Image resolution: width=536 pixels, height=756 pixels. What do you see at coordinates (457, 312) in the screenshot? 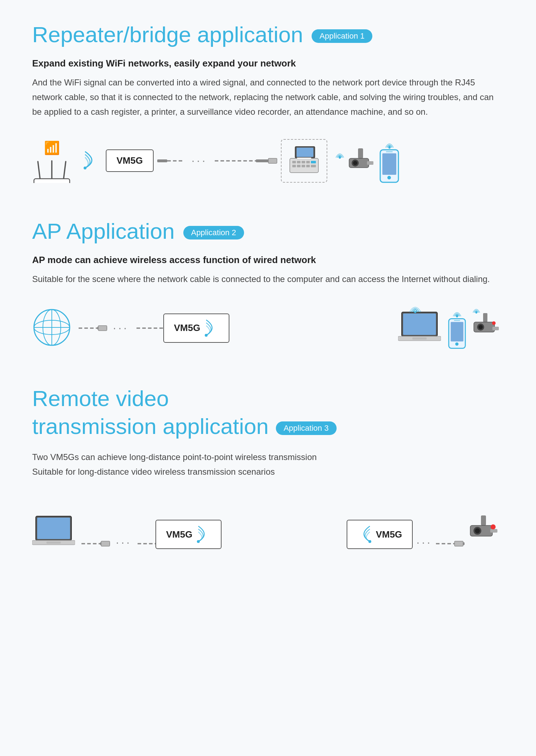
I see `phone2-wifi-icon` at bounding box center [457, 312].